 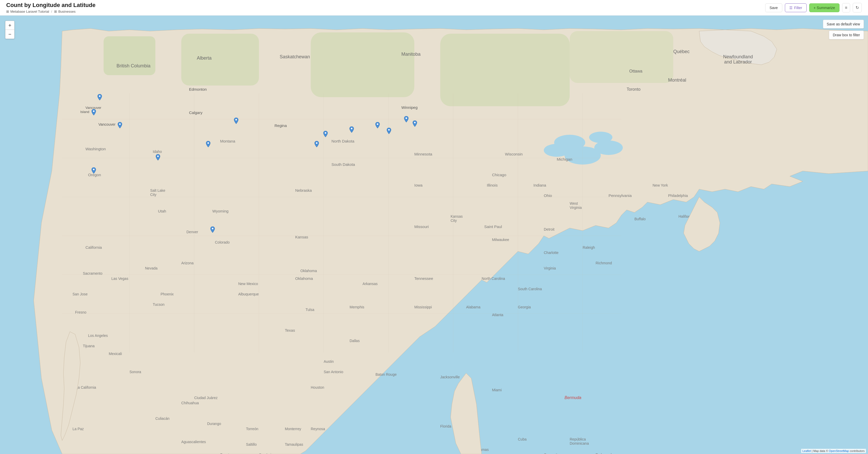 What do you see at coordinates (354, 341) in the screenshot?
I see `svg-text: Dallas` at bounding box center [354, 341].